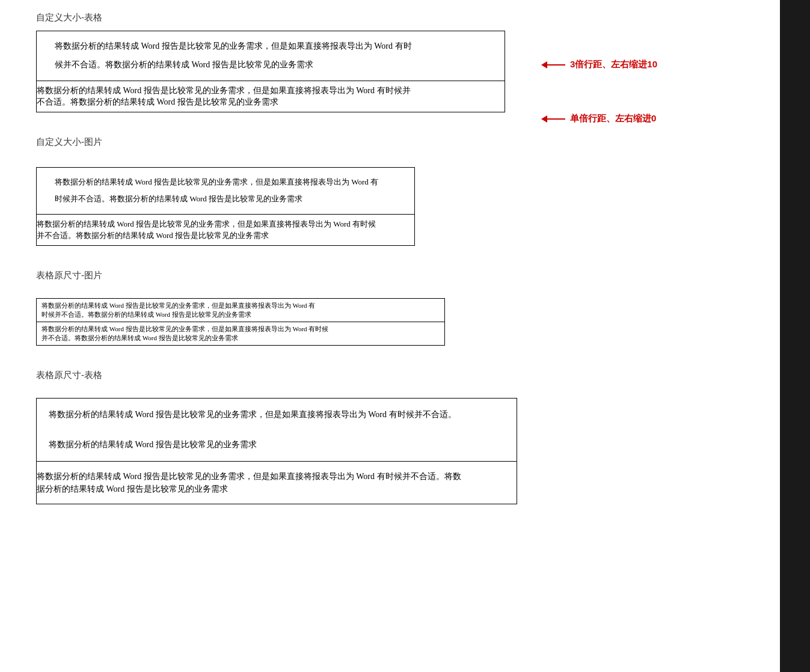 The width and height of the screenshot is (810, 672). I want to click on section-title-custom-table: 自定义大小-表格, so click(277, 18).